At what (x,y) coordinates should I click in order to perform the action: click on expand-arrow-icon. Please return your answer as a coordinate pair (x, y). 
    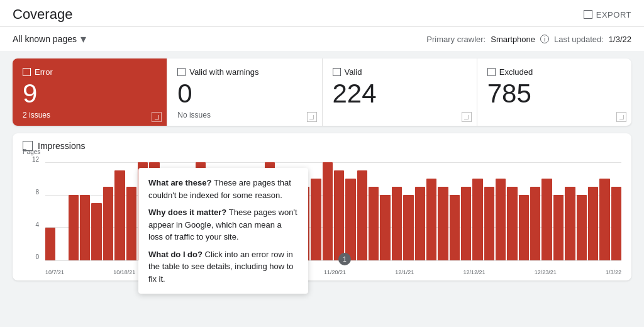
    Looking at the image, I should click on (157, 117).